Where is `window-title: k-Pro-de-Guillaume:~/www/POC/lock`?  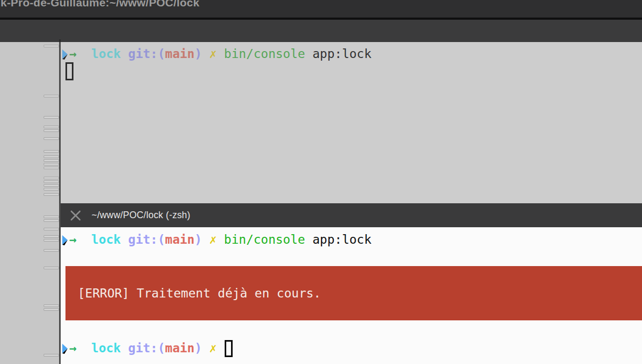 window-title: k-Pro-de-Guillaume:~/www/POC/lock is located at coordinates (100, 4).